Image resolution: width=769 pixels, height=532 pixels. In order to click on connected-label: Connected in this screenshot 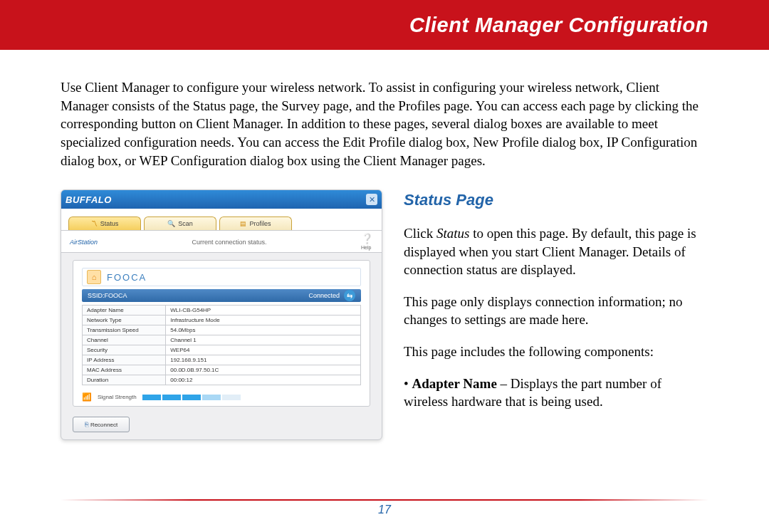, I will do `click(324, 296)`.